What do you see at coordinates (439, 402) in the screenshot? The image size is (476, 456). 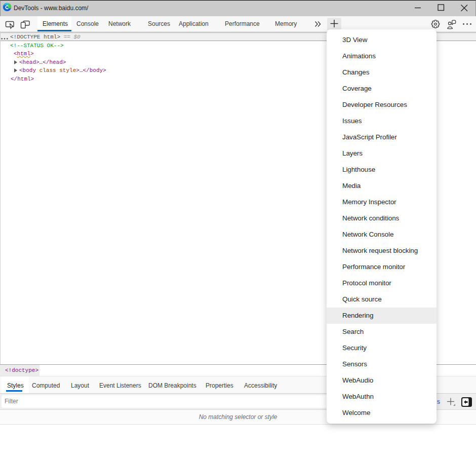 I see `svg-text: s` at bounding box center [439, 402].